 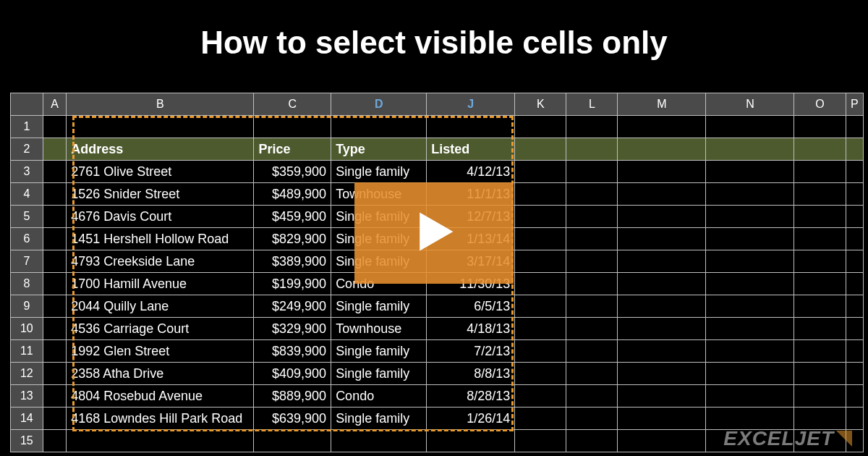 What do you see at coordinates (27, 149) in the screenshot?
I see `row-header-2: 2` at bounding box center [27, 149].